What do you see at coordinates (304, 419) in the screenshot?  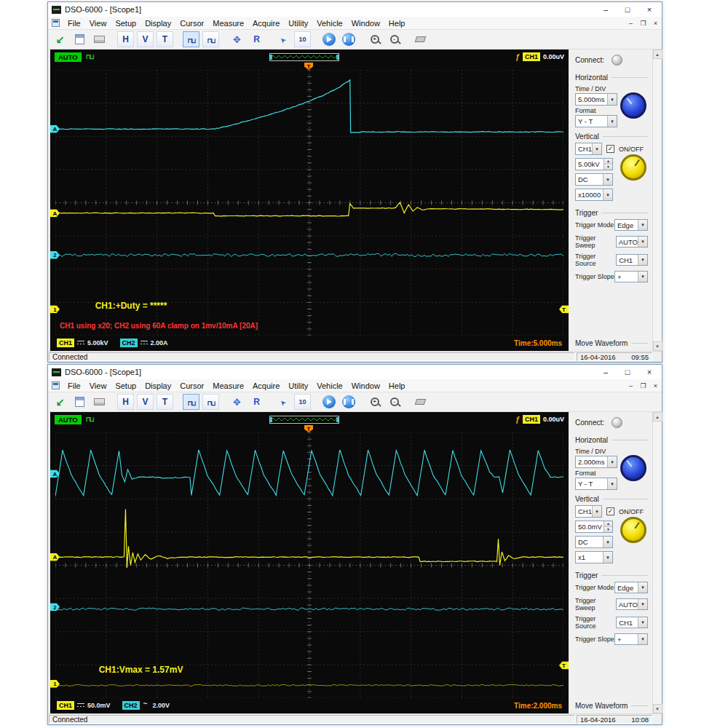 I see `waveform-preview` at bounding box center [304, 419].